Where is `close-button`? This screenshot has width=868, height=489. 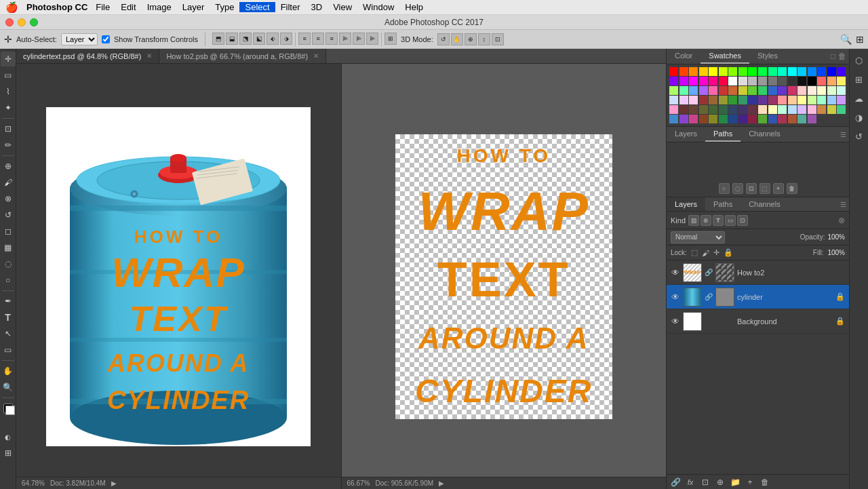
close-button is located at coordinates (9, 22).